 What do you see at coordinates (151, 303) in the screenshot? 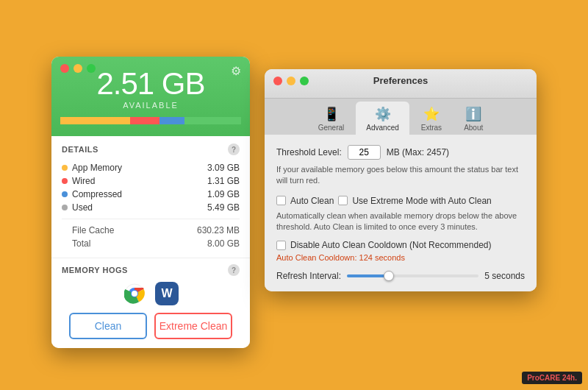
I see `hogs-section: MEMORY HOGS ?` at bounding box center [151, 303].